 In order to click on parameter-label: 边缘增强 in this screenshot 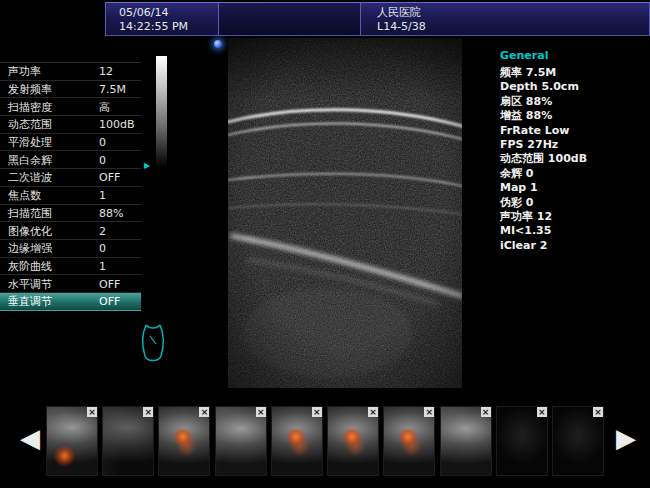, I will do `click(30, 248)`.